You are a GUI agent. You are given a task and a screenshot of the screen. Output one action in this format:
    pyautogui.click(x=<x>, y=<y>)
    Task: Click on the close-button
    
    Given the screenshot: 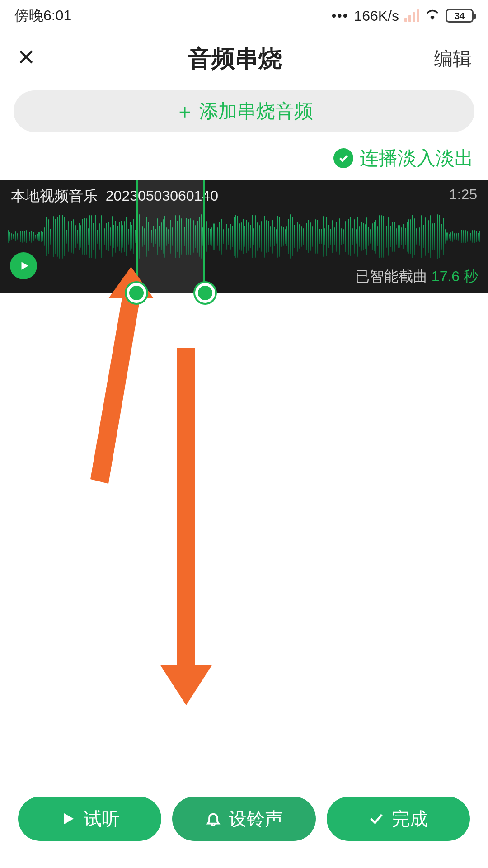 What is the action you would take?
    pyautogui.click(x=26, y=59)
    